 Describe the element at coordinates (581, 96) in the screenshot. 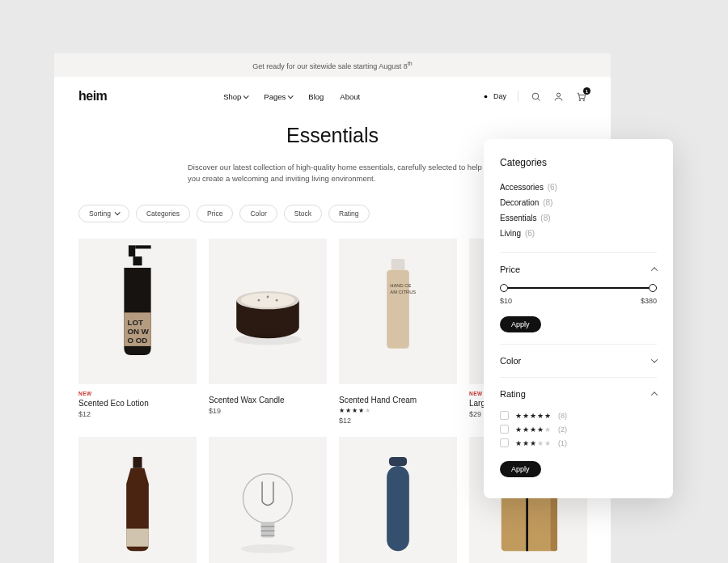

I see `cart-button: 1` at that location.